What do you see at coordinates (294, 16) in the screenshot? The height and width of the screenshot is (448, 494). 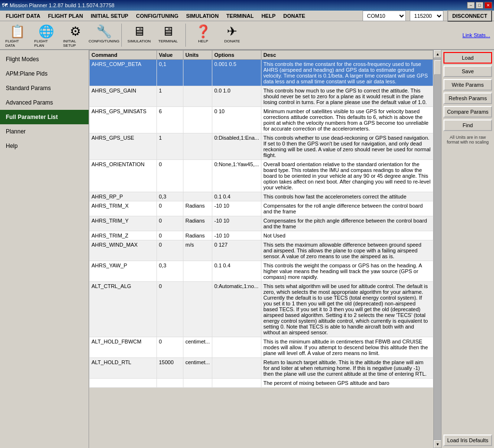 I see `menu-donate: DONATE` at bounding box center [294, 16].